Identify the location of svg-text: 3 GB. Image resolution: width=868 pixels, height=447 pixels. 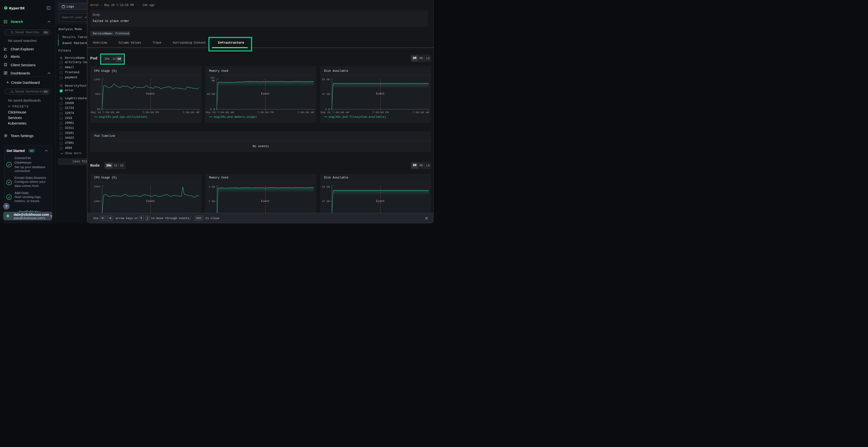
(212, 187).